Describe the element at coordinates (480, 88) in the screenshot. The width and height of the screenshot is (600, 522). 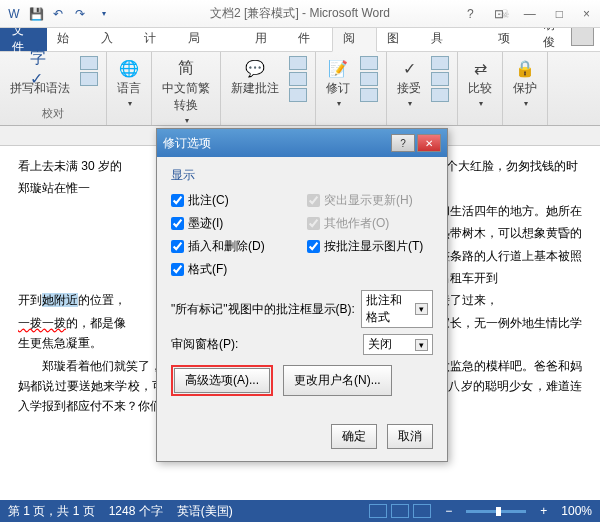
I see `group-compare: ⇄ 比较▾` at that location.